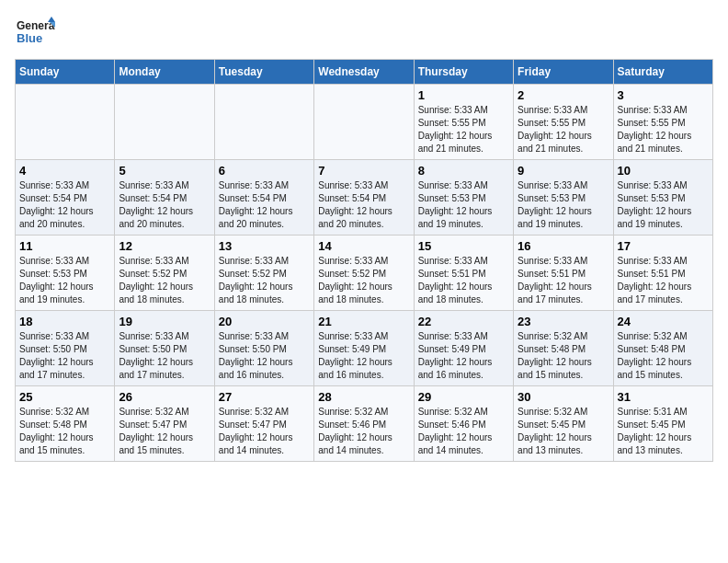  What do you see at coordinates (165, 349) in the screenshot?
I see `day-cell: 19Sunrise: 5:33 AM Sunset: 5:50 PM Dayli…` at bounding box center [165, 349].